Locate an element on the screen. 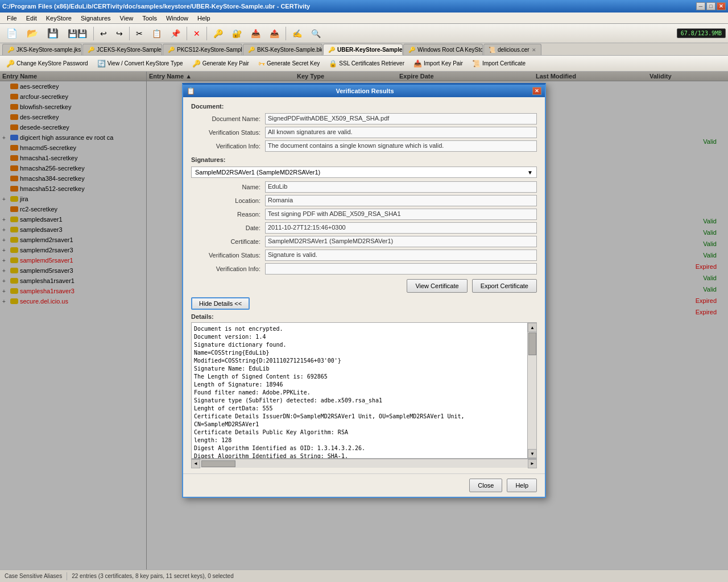  document-name-value: SignedPDFwithADBE_X509_RSA_SHA.pdf is located at coordinates (401, 119).